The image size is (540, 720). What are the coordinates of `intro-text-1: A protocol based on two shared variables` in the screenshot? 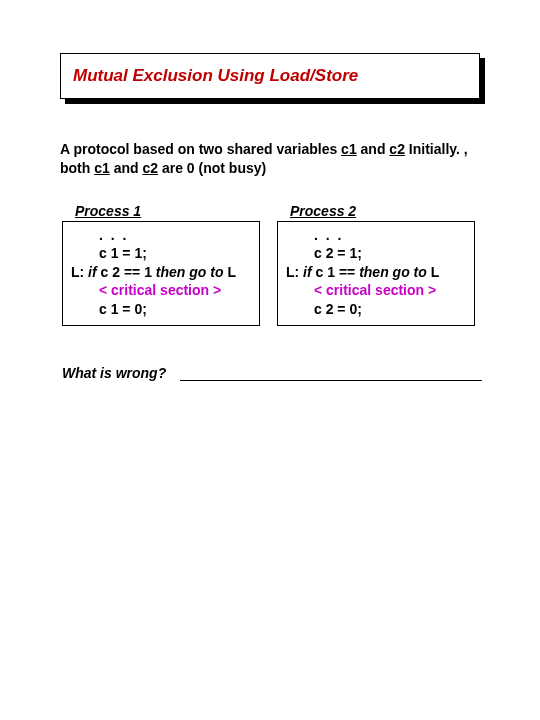 It's located at (200, 149).